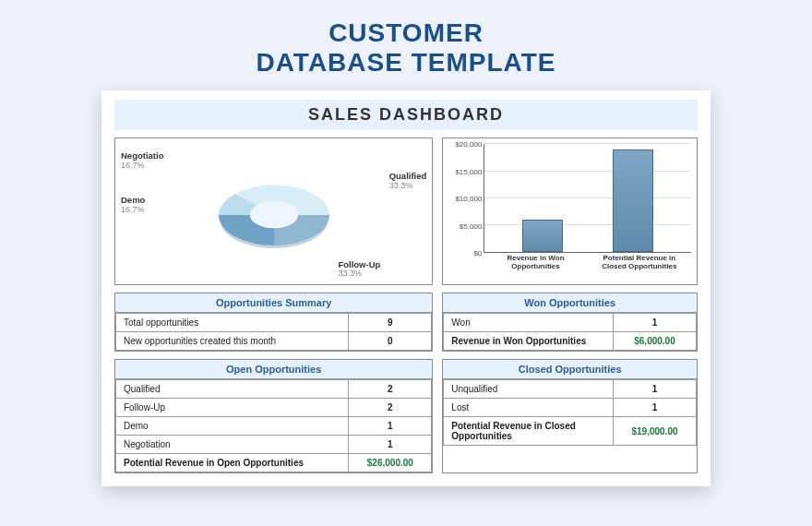 Image resolution: width=812 pixels, height=526 pixels. What do you see at coordinates (359, 269) in the screenshot?
I see `donut-label-followup: Follow-Up 33.3%` at bounding box center [359, 269].